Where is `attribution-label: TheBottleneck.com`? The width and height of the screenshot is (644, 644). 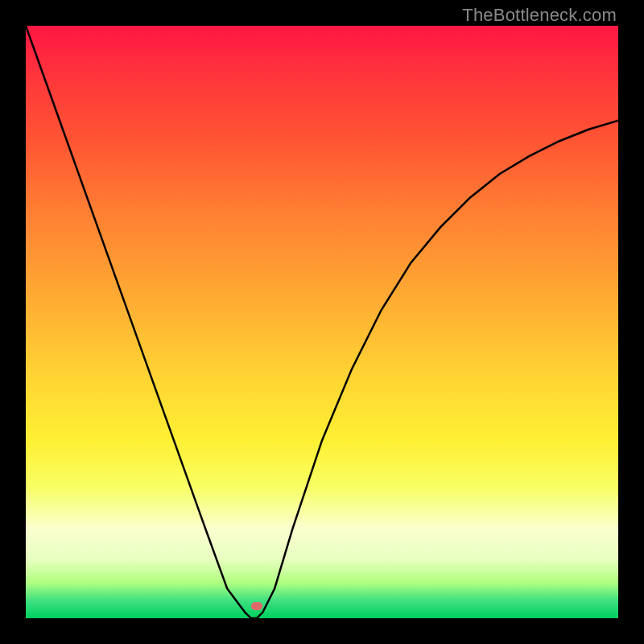
attribution-label: TheBottleneck.com is located at coordinates (539, 15).